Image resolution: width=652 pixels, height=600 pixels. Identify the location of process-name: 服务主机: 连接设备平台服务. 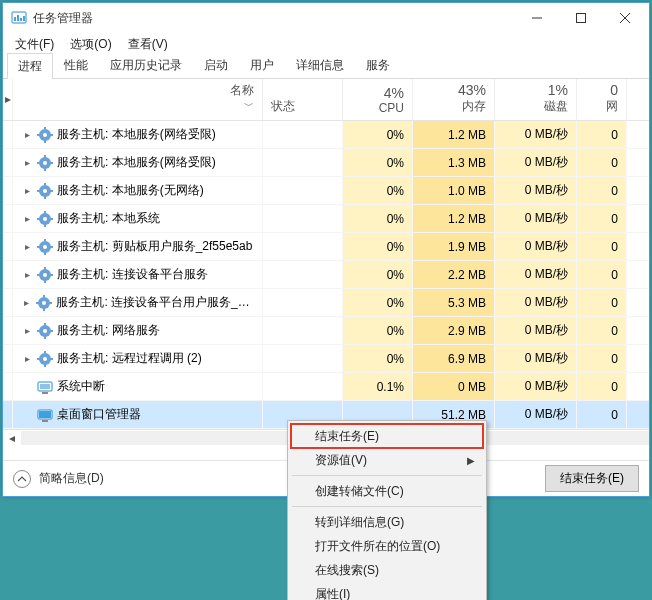
(132, 274).